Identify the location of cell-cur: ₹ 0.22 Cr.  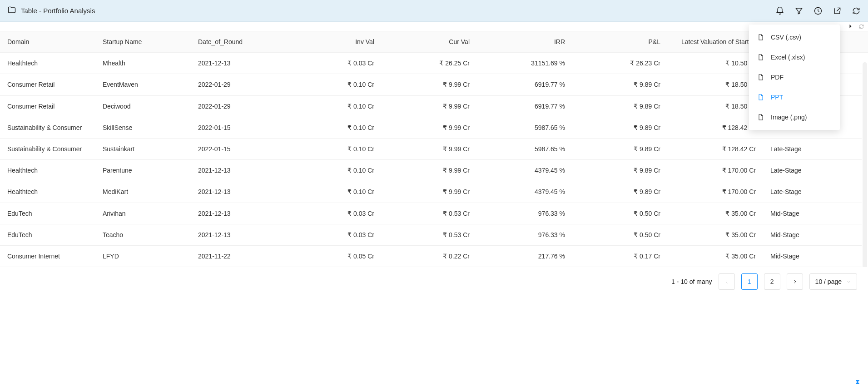
(429, 256).